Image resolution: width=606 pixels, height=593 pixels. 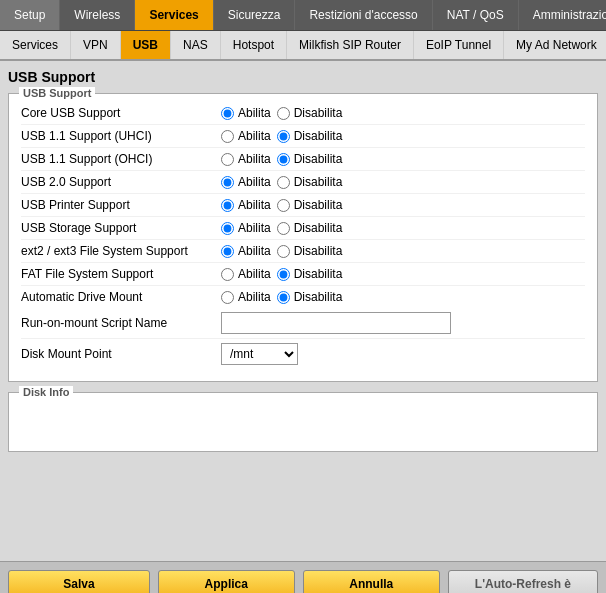 I want to click on disk-info-legend: Disk Info, so click(x=46, y=392).